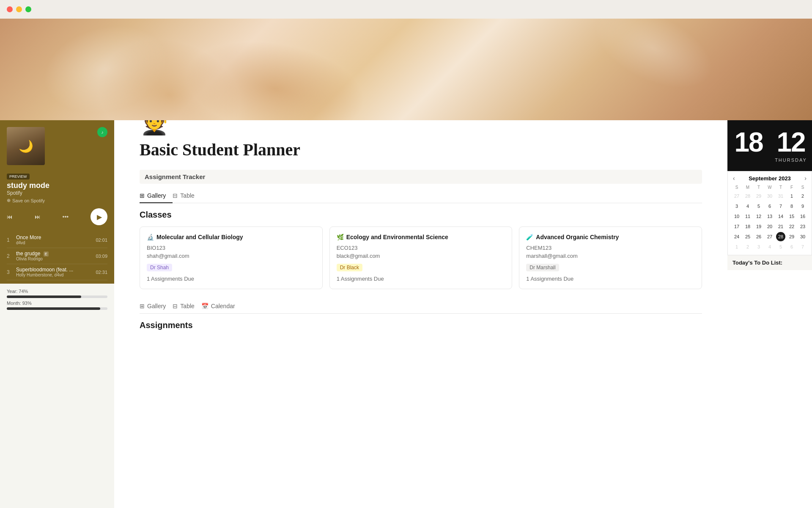 This screenshot has height=508, width=812. I want to click on tab-gallery-assignments: ⊞ Gallery, so click(156, 306).